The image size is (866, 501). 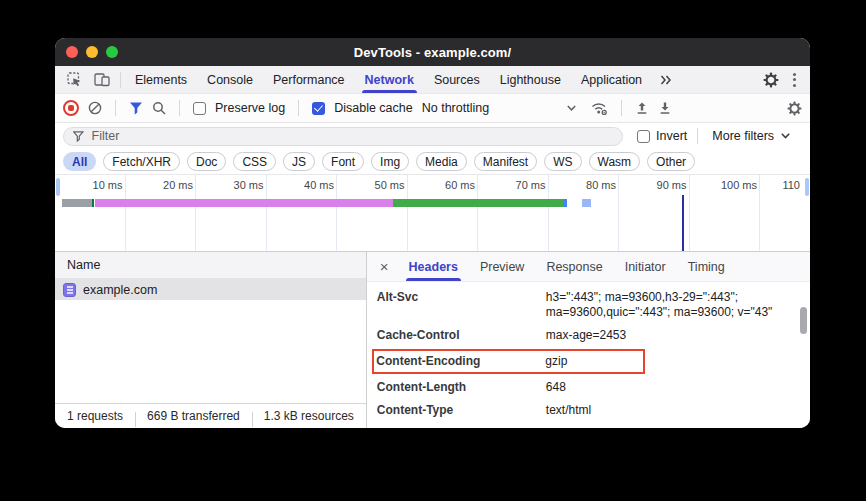 I want to click on details-tab: Timing, so click(x=706, y=266).